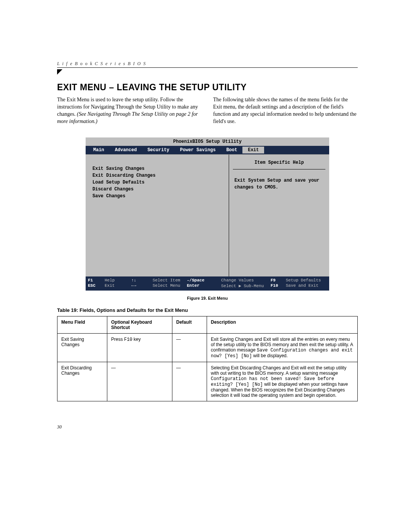 The width and height of the screenshot is (411, 532). I want to click on cell-description: Selecting Exit Discarding Changes and Ex…, so click(282, 382).